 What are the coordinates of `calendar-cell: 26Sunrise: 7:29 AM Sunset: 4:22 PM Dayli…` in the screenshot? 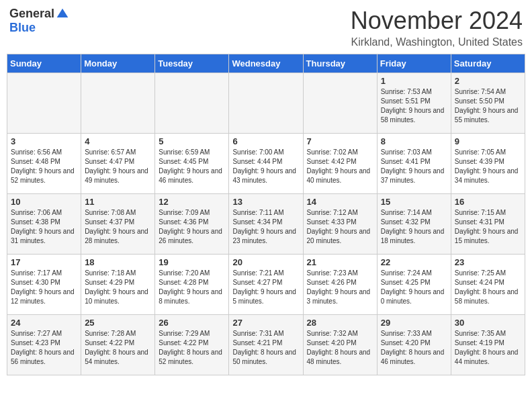 It's located at (192, 345).